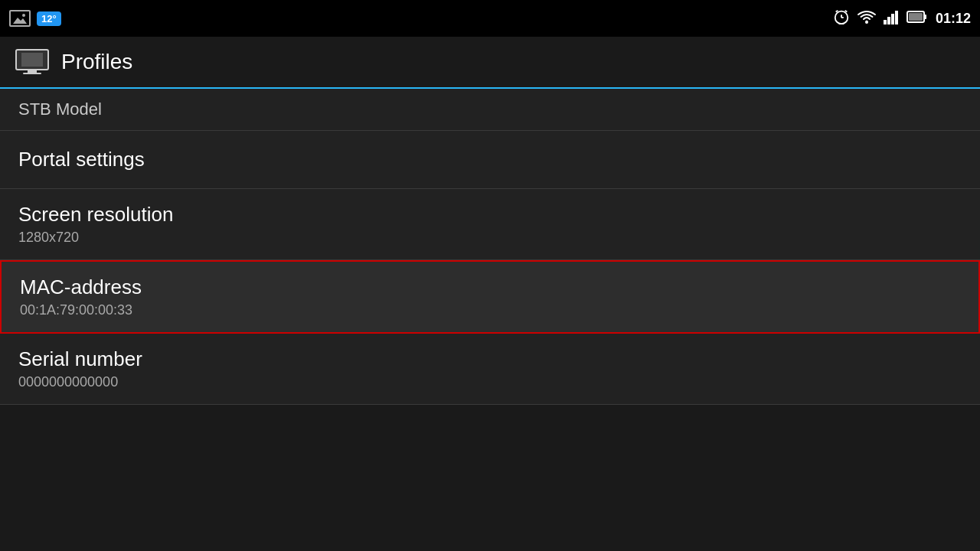 The image size is (980, 551). I want to click on app-title: Profiles, so click(96, 62).